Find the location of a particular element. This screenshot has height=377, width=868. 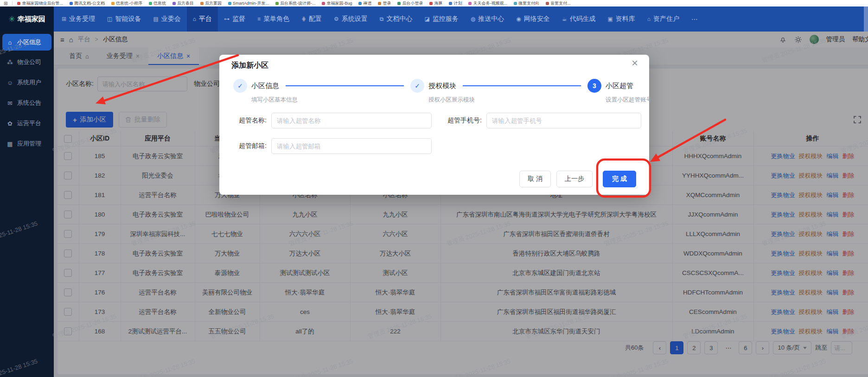

header-nav-业务受理: ⊞业务受理 is located at coordinates (78, 19).